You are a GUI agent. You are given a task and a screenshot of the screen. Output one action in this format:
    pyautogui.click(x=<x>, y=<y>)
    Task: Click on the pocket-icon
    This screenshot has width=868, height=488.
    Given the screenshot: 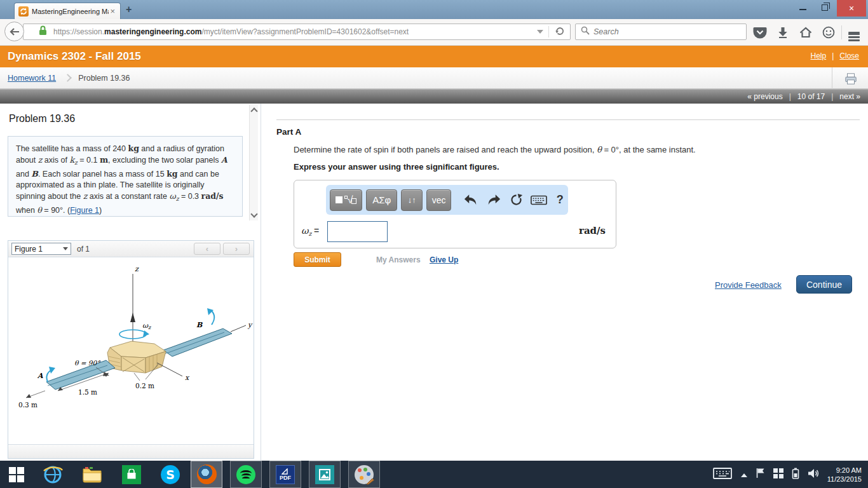 What is the action you would take?
    pyautogui.click(x=760, y=32)
    